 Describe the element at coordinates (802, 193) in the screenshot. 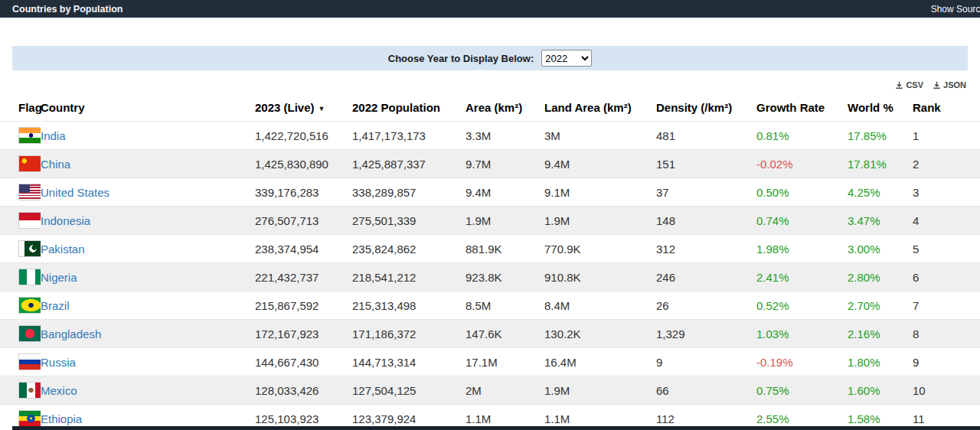

I see `growth-rate-cell: 0.50%` at that location.